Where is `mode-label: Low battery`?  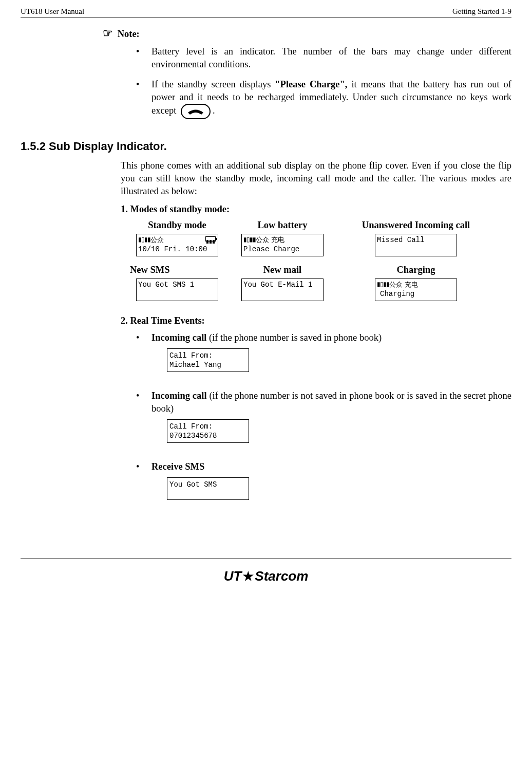
mode-label: Low battery is located at coordinates (282, 225).